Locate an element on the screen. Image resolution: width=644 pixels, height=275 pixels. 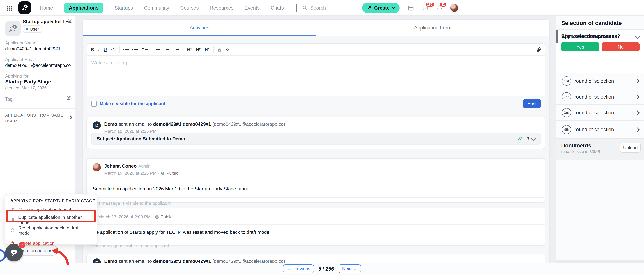
nav-item-chats: Chats is located at coordinates (277, 8).